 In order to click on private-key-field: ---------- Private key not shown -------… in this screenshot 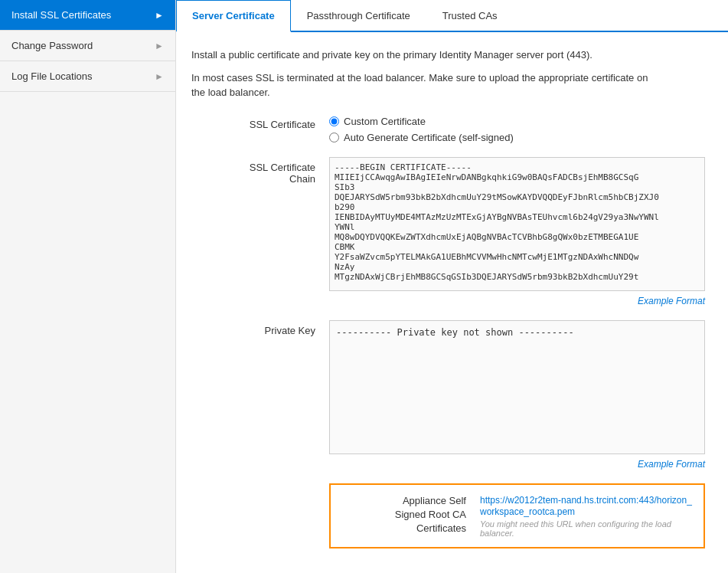, I will do `click(517, 395)`.